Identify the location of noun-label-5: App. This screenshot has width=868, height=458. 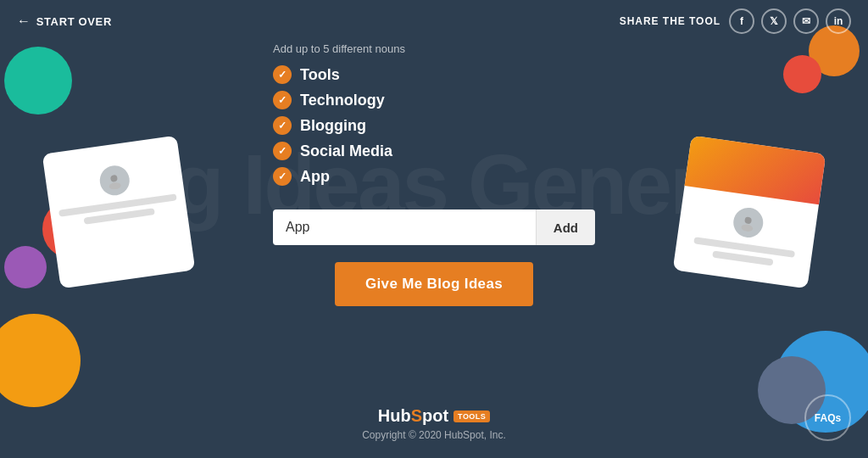
(315, 176).